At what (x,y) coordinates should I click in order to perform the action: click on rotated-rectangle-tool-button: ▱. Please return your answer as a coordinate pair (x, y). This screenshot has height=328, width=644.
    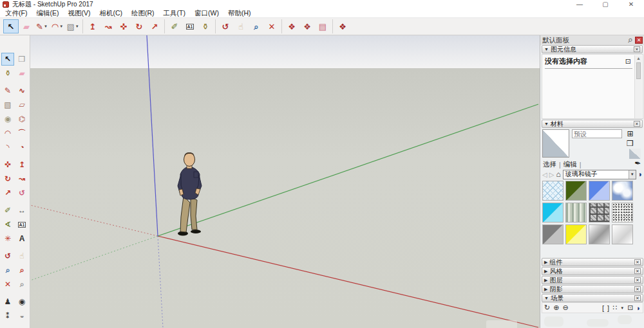
    Looking at the image, I should click on (22, 105).